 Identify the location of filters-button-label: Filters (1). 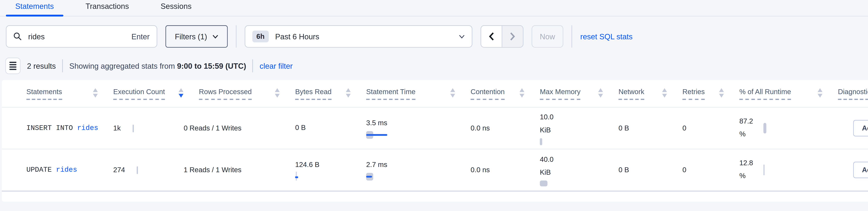
(191, 36).